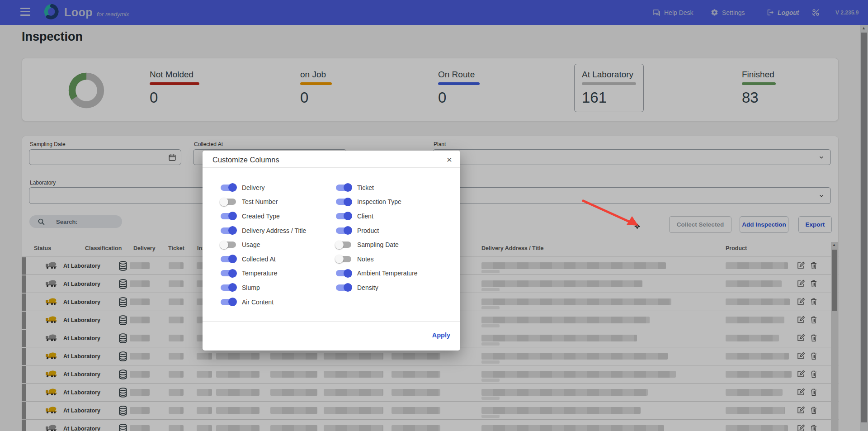 The width and height of the screenshot is (868, 431). Describe the element at coordinates (368, 288) in the screenshot. I see `toggle-label: Density` at that location.